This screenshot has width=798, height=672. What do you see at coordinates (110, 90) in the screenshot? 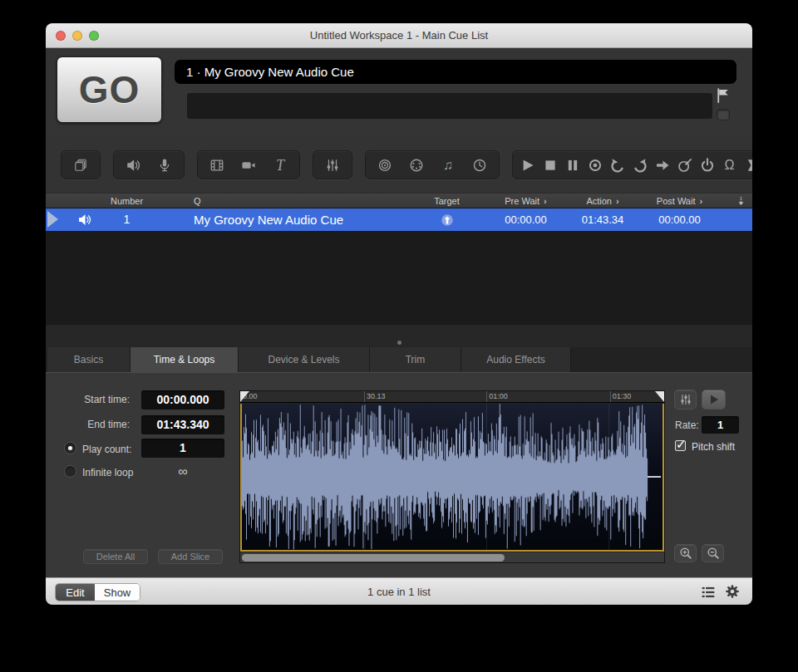
I see `go-button: GO` at bounding box center [110, 90].